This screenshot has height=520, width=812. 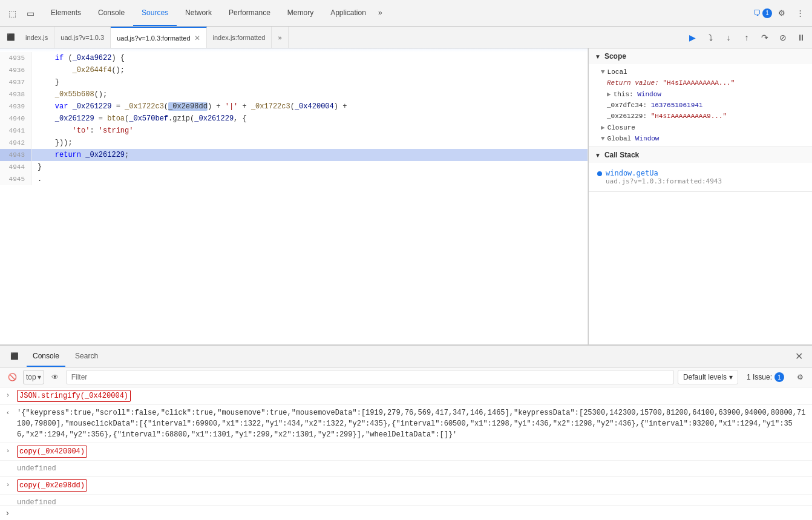 I want to click on tab-performance: Performance, so click(x=249, y=13).